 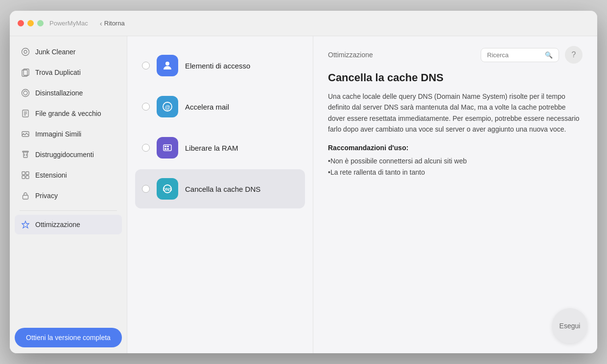 I want to click on distruggidocumenti-icon, so click(x=25, y=155).